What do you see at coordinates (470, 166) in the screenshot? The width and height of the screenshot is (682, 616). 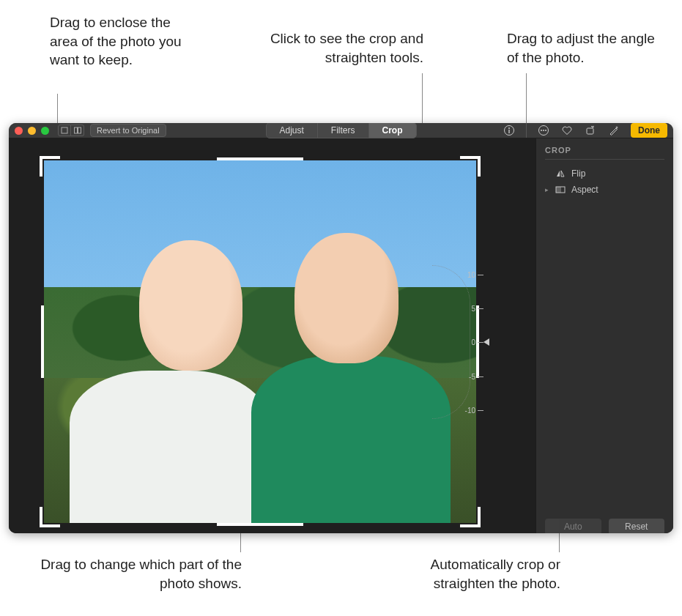 I see `crop-handle-tr` at bounding box center [470, 166].